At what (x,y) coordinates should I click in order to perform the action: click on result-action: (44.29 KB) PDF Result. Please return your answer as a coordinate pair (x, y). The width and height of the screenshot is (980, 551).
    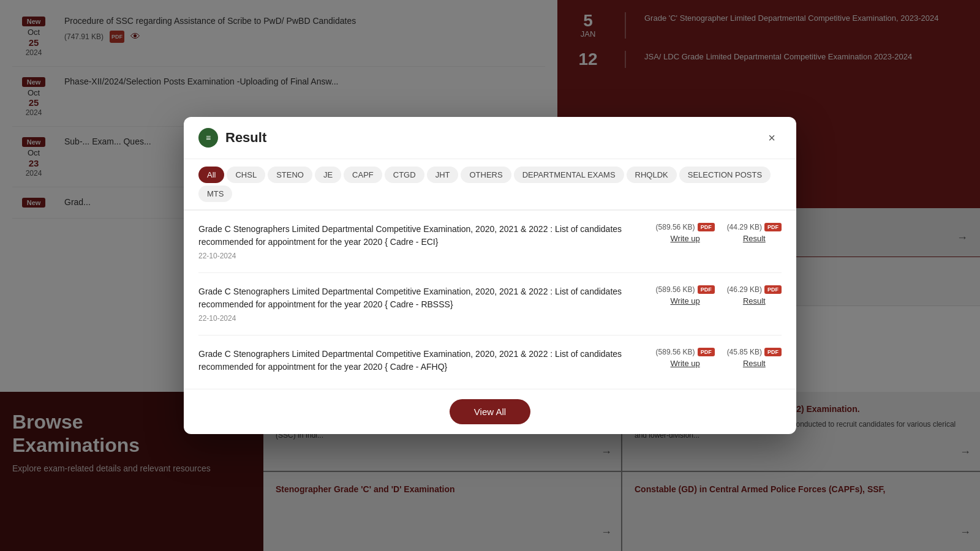
    Looking at the image, I should click on (755, 233).